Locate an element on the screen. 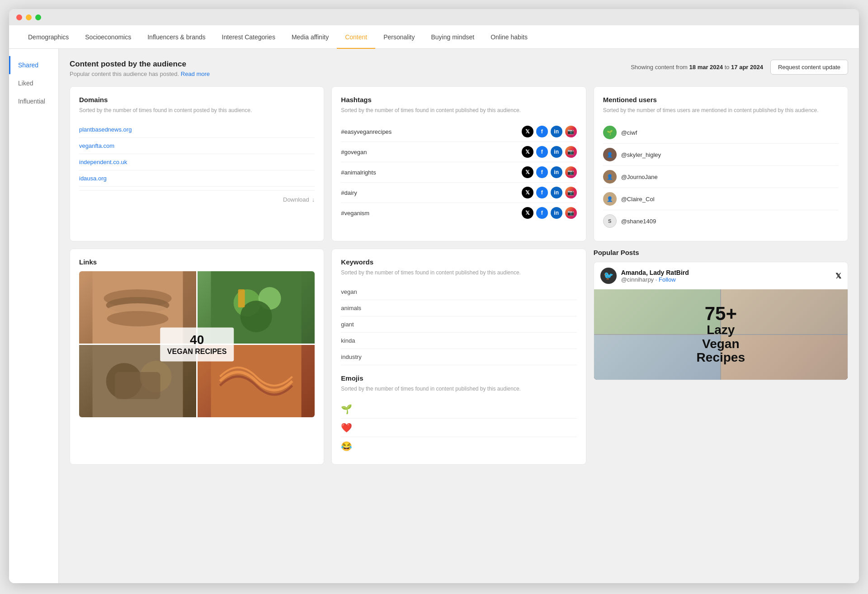 The image size is (868, 594). post-user: 🐦 Amanda, Lady RatBird @cinniharpy · Fol… is located at coordinates (645, 276).